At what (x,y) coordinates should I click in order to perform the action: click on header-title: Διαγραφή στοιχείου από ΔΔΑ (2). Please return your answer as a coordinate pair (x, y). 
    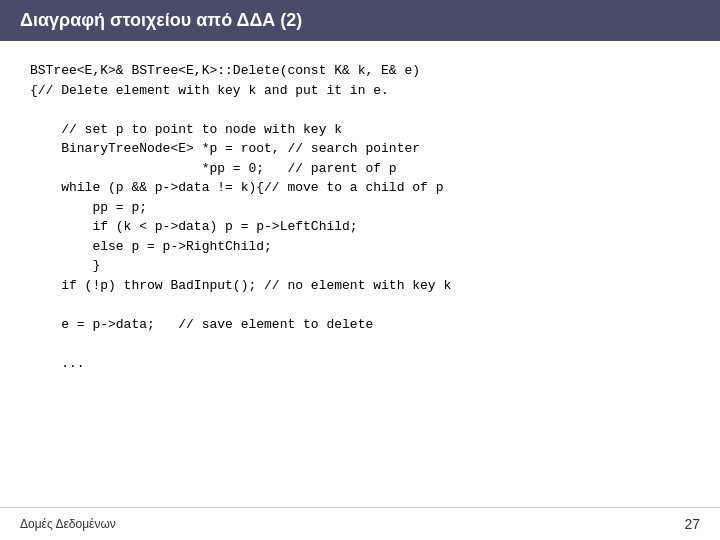
    Looking at the image, I should click on (161, 20).